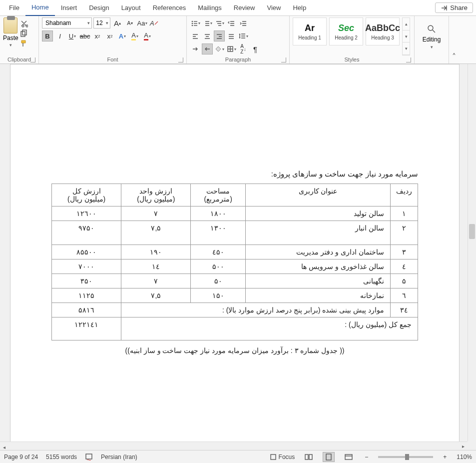 The image size is (476, 463). I want to click on clipboard-launcher, so click(33, 60).